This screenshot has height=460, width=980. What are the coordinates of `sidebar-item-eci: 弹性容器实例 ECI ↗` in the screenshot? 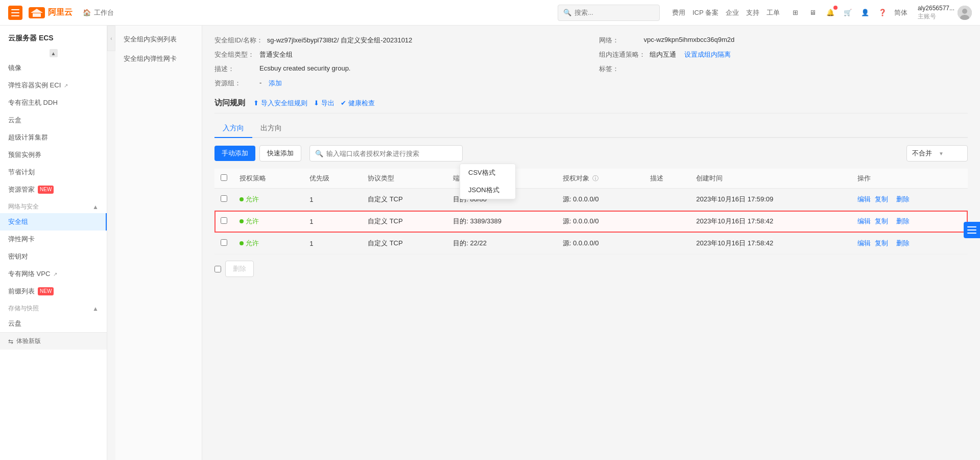 It's located at (53, 85).